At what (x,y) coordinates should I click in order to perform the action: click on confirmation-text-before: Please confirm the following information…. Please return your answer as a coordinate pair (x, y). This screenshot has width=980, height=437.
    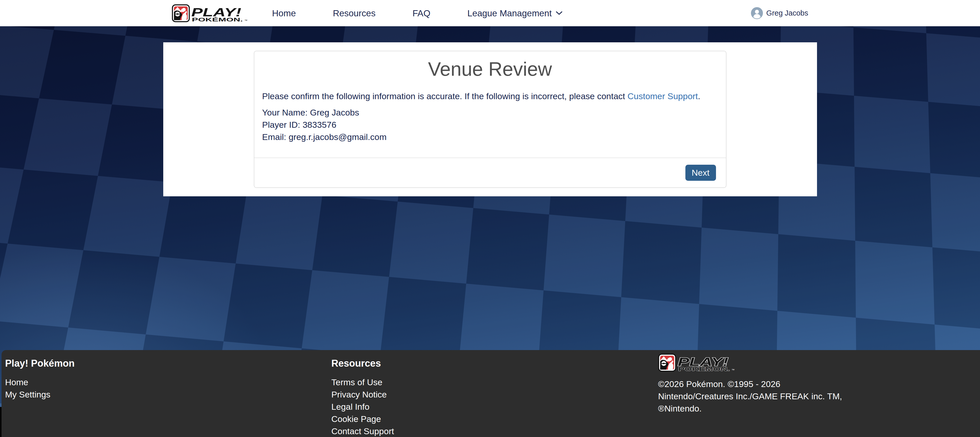
    Looking at the image, I should click on (445, 96).